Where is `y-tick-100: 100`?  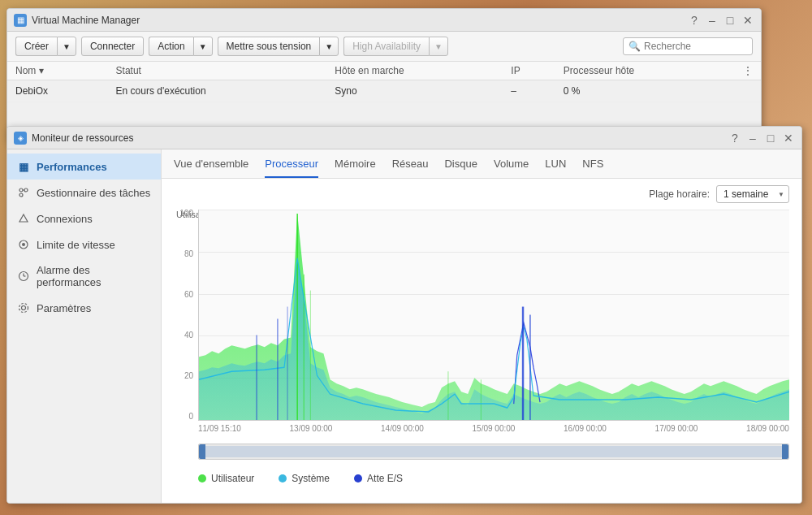
y-tick-100: 100 is located at coordinates (185, 214).